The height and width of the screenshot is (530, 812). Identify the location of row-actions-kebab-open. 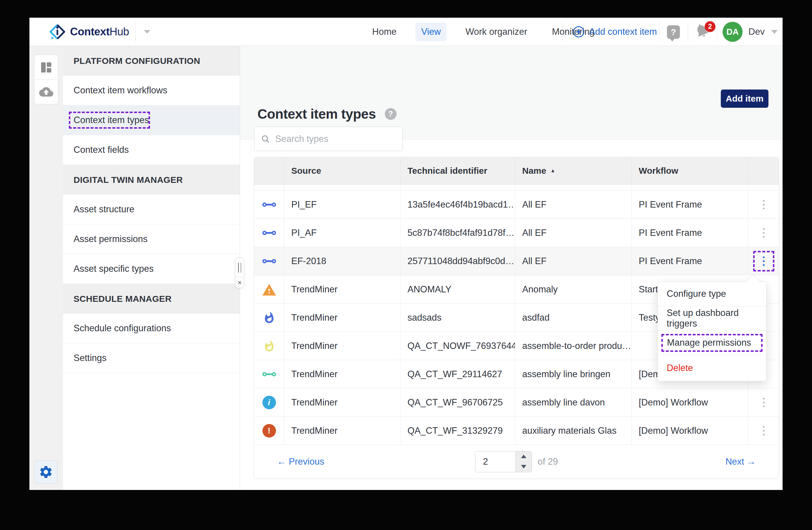
(764, 261).